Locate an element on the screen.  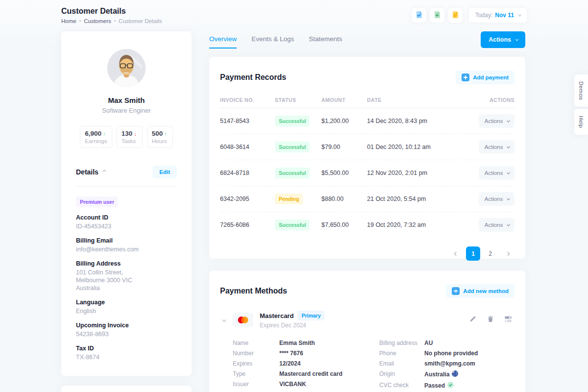
field-value: 54238-8693 is located at coordinates (126, 334).